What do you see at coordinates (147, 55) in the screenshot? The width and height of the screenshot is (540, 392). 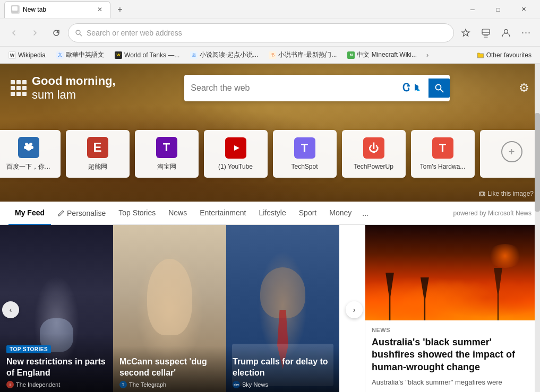 I see `bookmark-worldoftanks: W World of Tanks —...` at bounding box center [147, 55].